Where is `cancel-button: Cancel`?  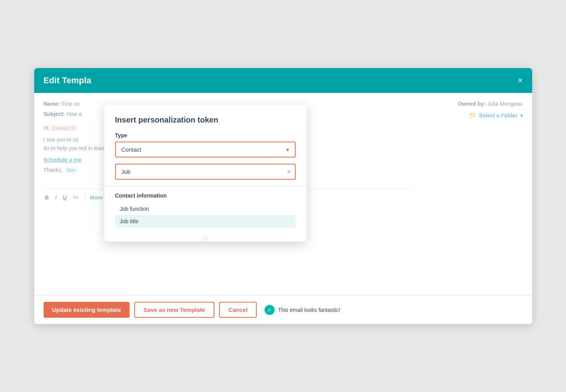
cancel-button: Cancel is located at coordinates (238, 310).